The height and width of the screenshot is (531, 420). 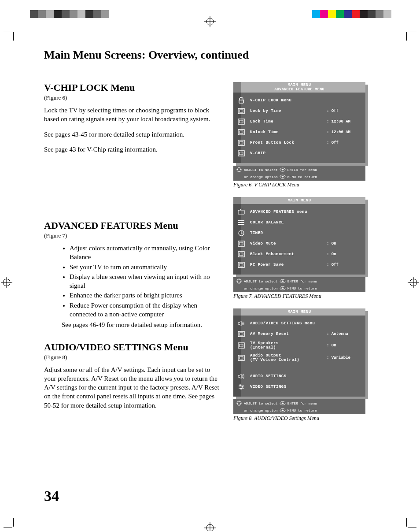 I want to click on osd-item-label: V-CHIP, so click(x=288, y=153).